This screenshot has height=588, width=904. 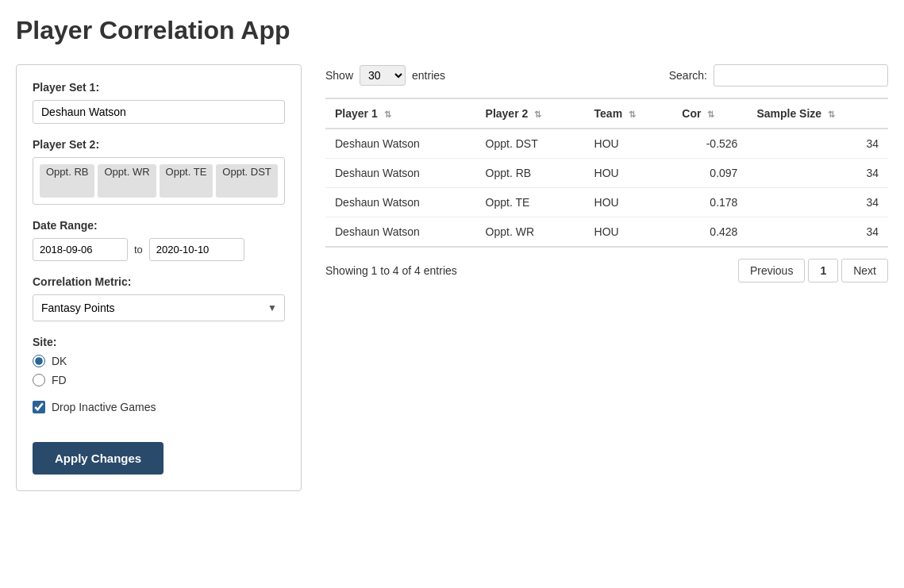 What do you see at coordinates (159, 407) in the screenshot?
I see `drop-inactive-group: Drop Inactive Games` at bounding box center [159, 407].